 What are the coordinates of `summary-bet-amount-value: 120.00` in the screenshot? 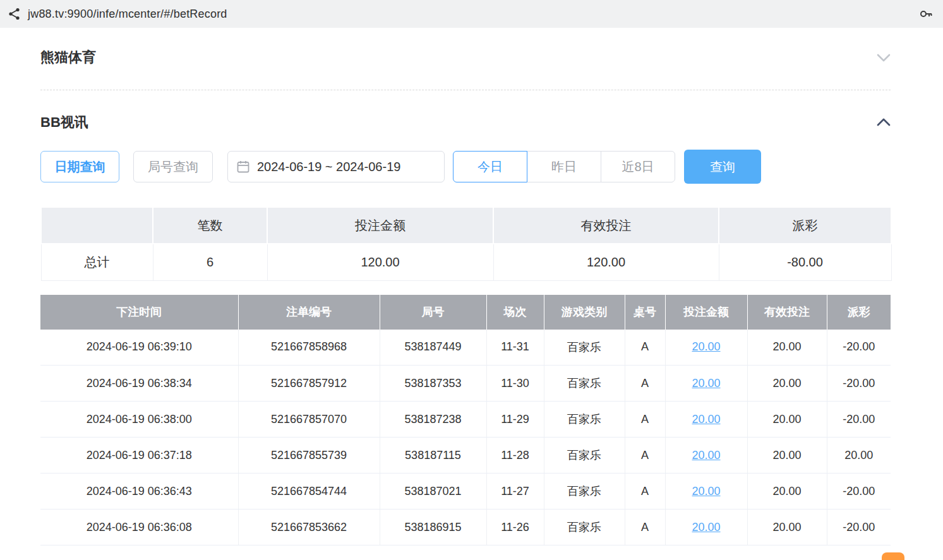 It's located at (380, 262).